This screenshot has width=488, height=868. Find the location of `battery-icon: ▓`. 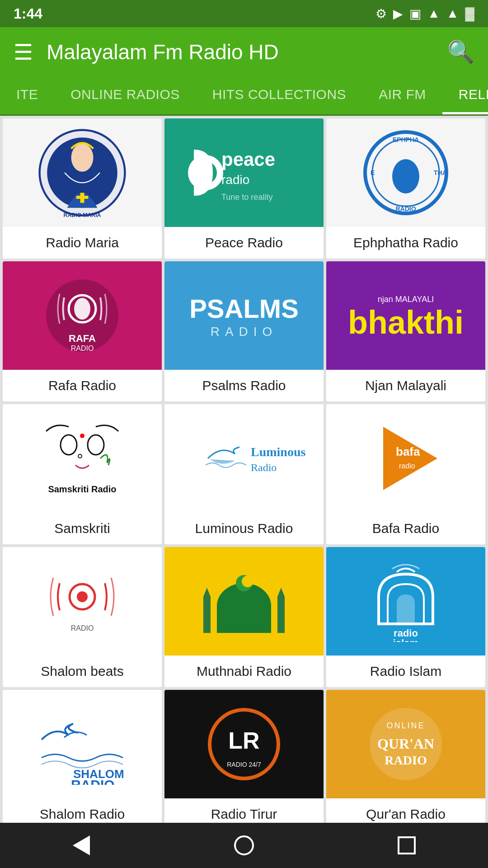

battery-icon: ▓ is located at coordinates (470, 14).